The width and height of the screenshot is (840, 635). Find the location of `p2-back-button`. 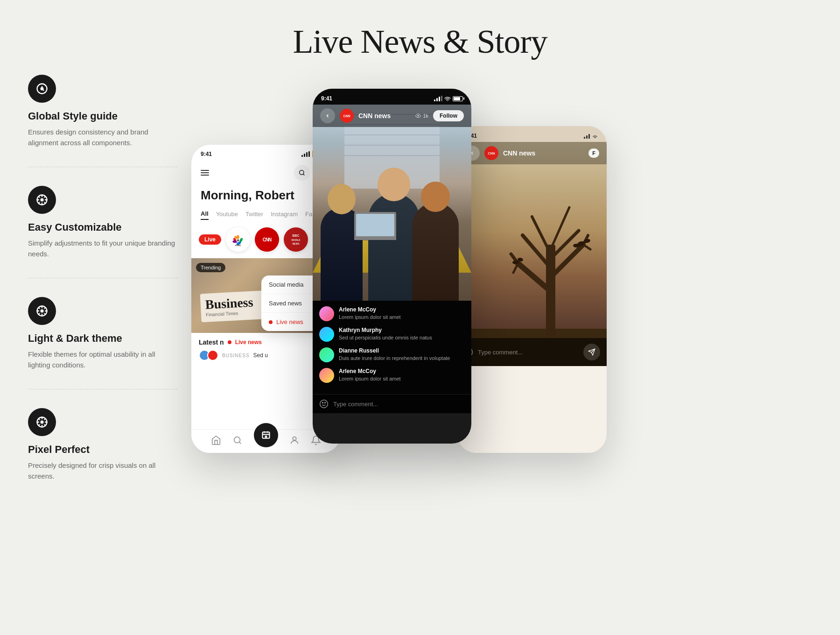

p2-back-button is located at coordinates (328, 116).